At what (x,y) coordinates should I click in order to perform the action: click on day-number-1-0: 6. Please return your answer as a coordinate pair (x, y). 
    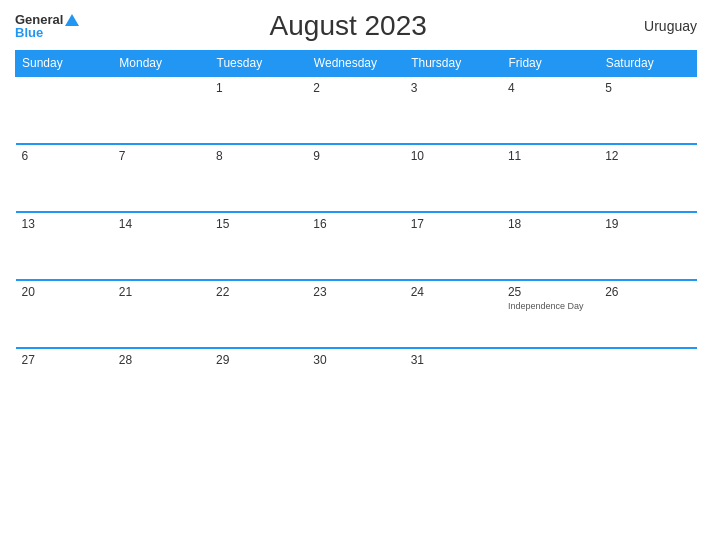
    Looking at the image, I should click on (64, 156).